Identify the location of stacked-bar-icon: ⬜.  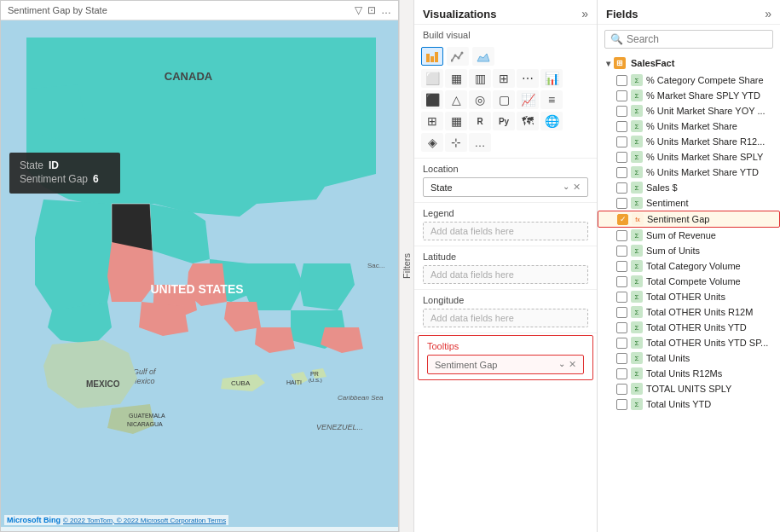
(432, 78).